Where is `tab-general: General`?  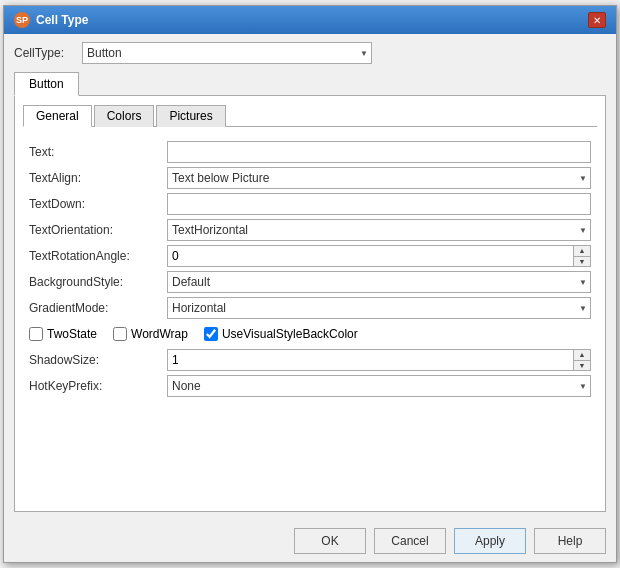
tab-general: General is located at coordinates (58, 116).